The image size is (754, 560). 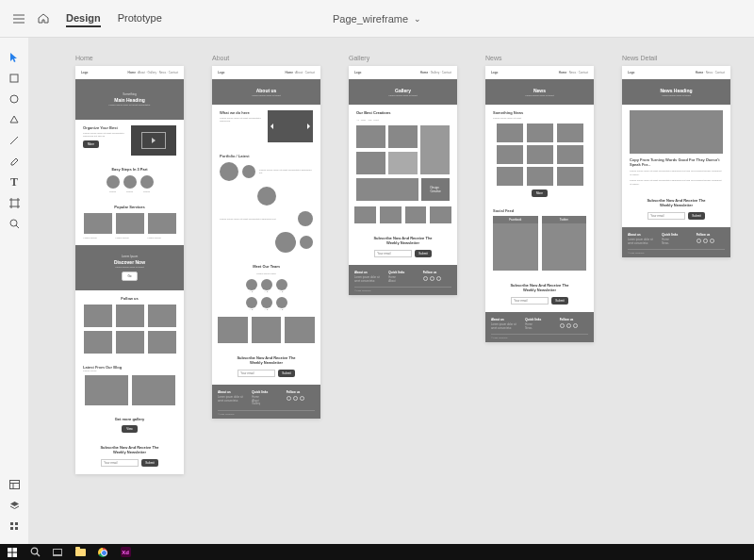 What do you see at coordinates (14, 290) in the screenshot?
I see `tool-strip: T` at bounding box center [14, 290].